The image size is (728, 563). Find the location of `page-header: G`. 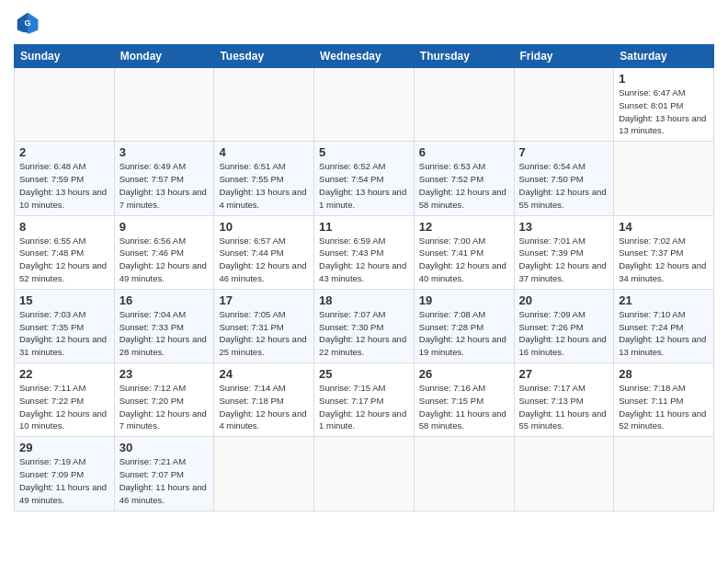

page-header: G is located at coordinates (364, 23).